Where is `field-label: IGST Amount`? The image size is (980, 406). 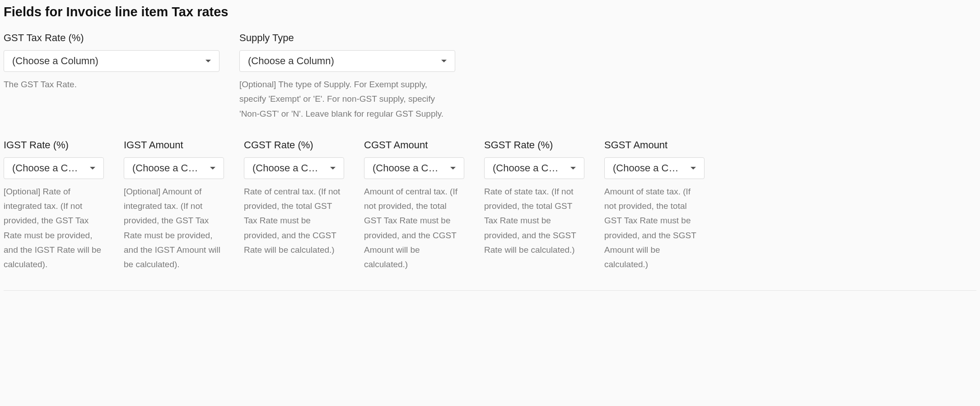
field-label: IGST Amount is located at coordinates (174, 145).